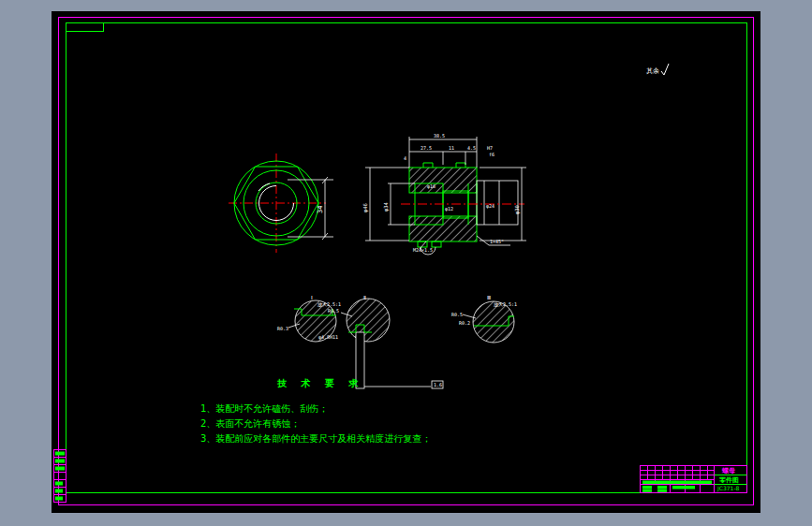 This screenshot has height=526, width=812. I want to click on chamfer-callout-label: 1×45°, so click(496, 241).